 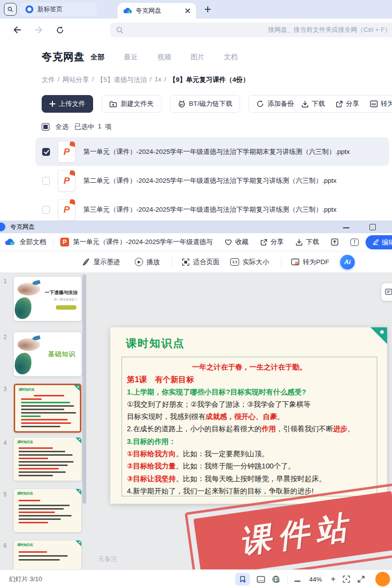 I want to click on tab-search-icon, so click(x=10, y=9).